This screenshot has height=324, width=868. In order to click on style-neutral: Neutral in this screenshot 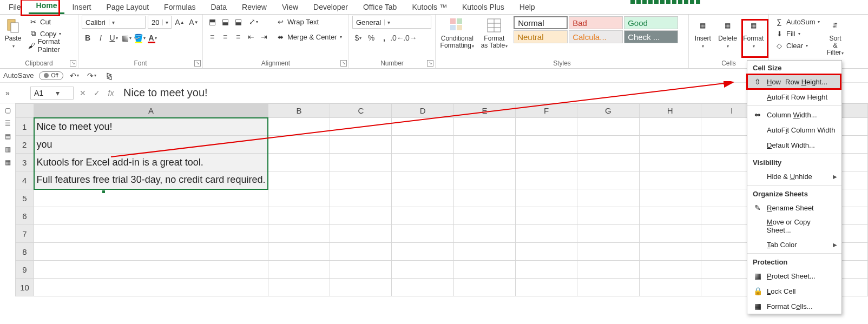, I will do `click(541, 37)`.